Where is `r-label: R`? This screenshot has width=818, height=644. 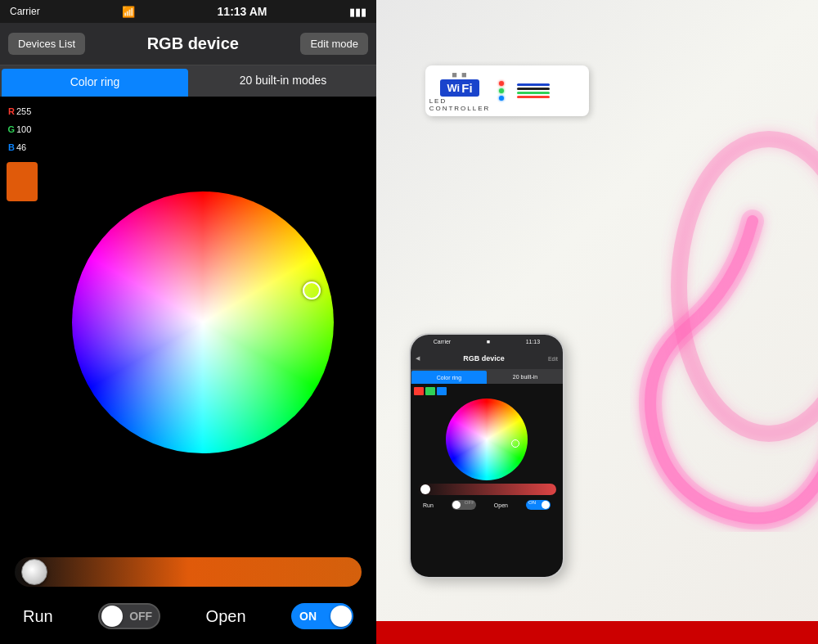 r-label: R is located at coordinates (9, 111).